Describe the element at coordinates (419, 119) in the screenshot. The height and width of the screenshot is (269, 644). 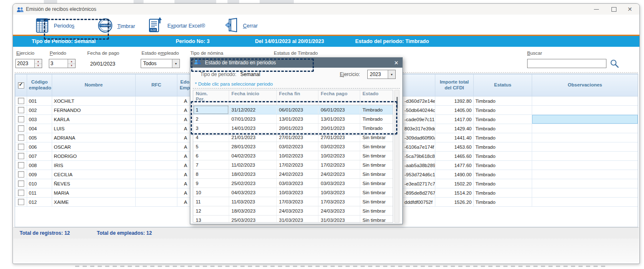
I see `cell-uuid: -cade09e7c11` at that location.